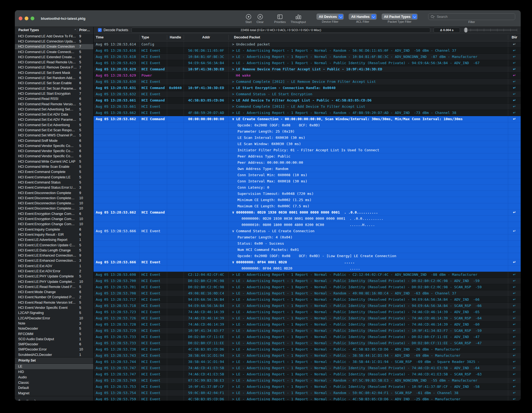 Image resolution: width=532 pixels, height=413 pixels. Describe the element at coordinates (472, 17) in the screenshot. I see `search-field` at that location.